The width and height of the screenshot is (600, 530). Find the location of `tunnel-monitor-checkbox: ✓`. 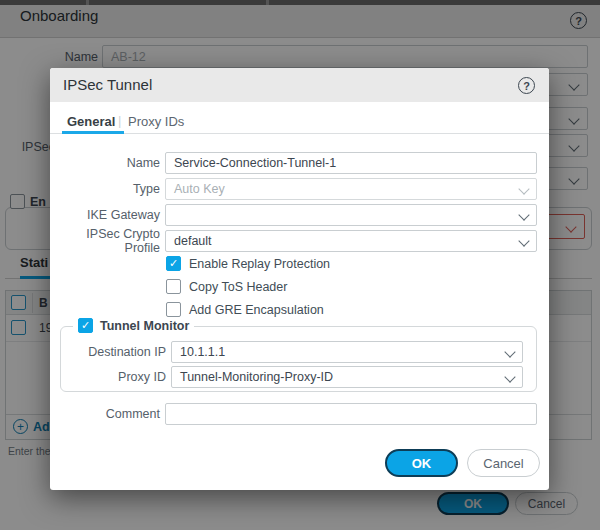

tunnel-monitor-checkbox: ✓ is located at coordinates (86, 326).